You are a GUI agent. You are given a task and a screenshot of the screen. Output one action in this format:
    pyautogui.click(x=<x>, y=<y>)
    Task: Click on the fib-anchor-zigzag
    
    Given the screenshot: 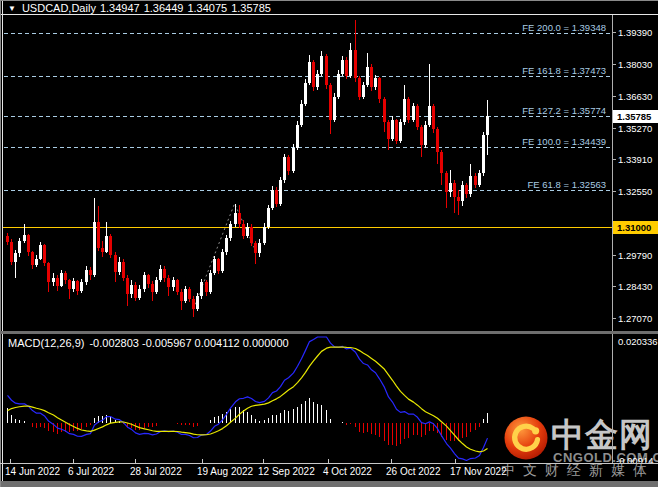 What is the action you would take?
    pyautogui.click(x=224, y=257)
    